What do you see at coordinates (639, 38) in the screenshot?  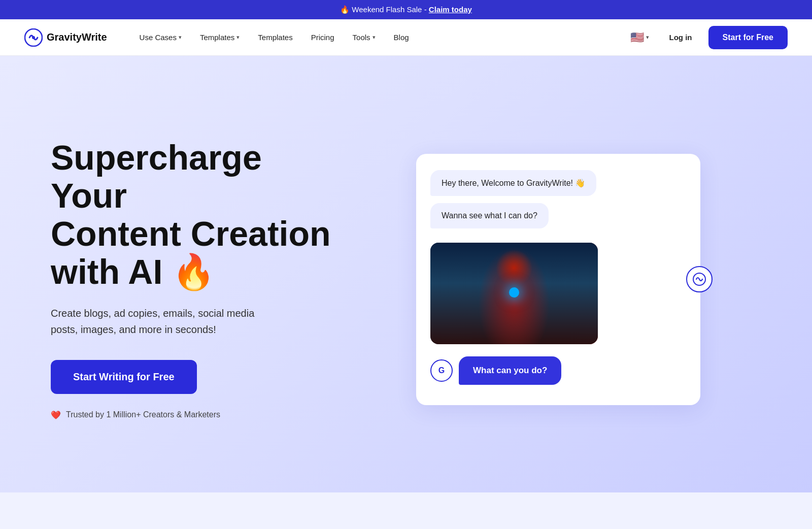 I see `language-selector: 🇺🇸 ▾` at bounding box center [639, 38].